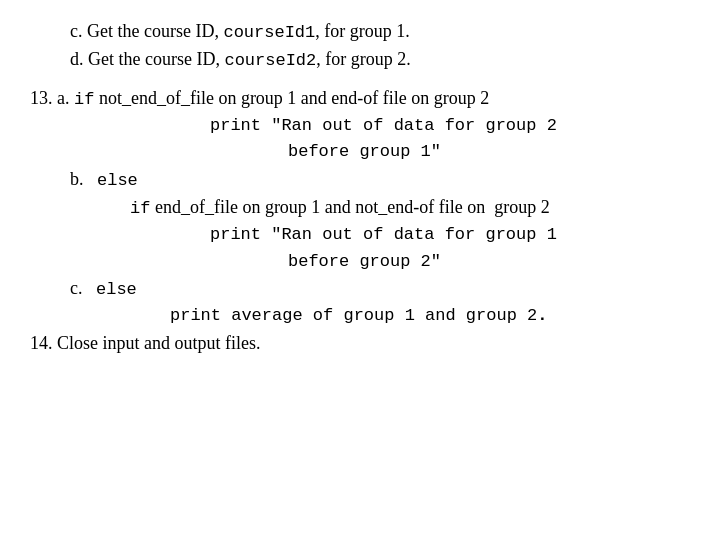 The width and height of the screenshot is (720, 540). I want to click on 13c-label: c., so click(83, 289).